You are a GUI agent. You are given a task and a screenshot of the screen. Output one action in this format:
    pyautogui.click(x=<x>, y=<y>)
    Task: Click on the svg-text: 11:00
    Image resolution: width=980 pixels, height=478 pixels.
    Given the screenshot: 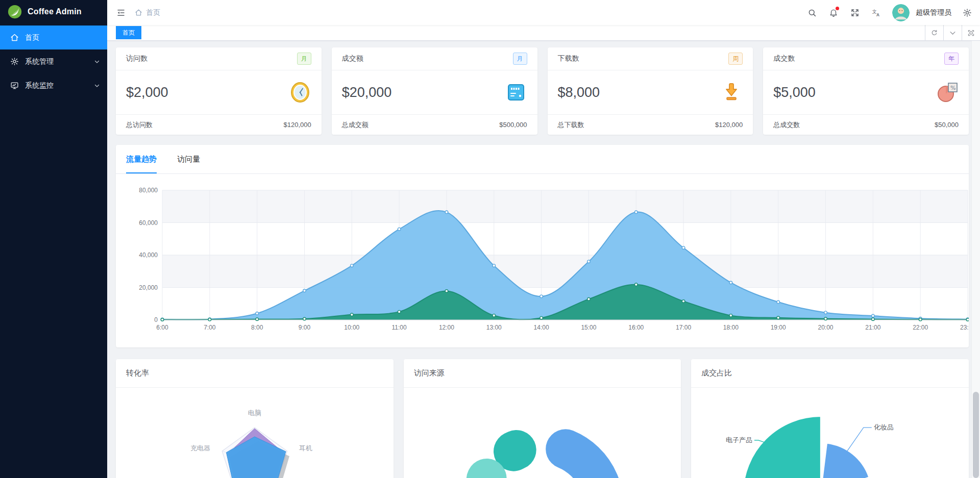 What is the action you would take?
    pyautogui.click(x=399, y=328)
    